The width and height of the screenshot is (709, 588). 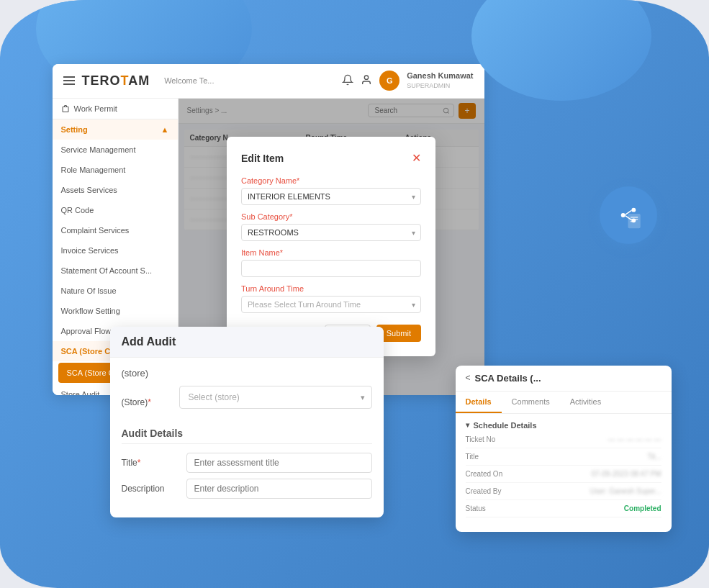 What do you see at coordinates (189, 81) in the screenshot?
I see `welcome-text: Welcome Te...` at bounding box center [189, 81].